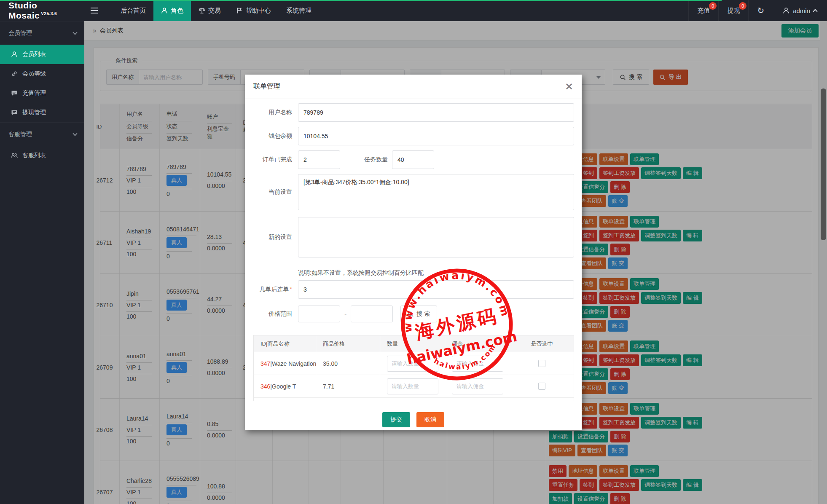 This screenshot has height=504, width=827. Describe the element at coordinates (361, 1) in the screenshot. I see `progress-bar` at that location.